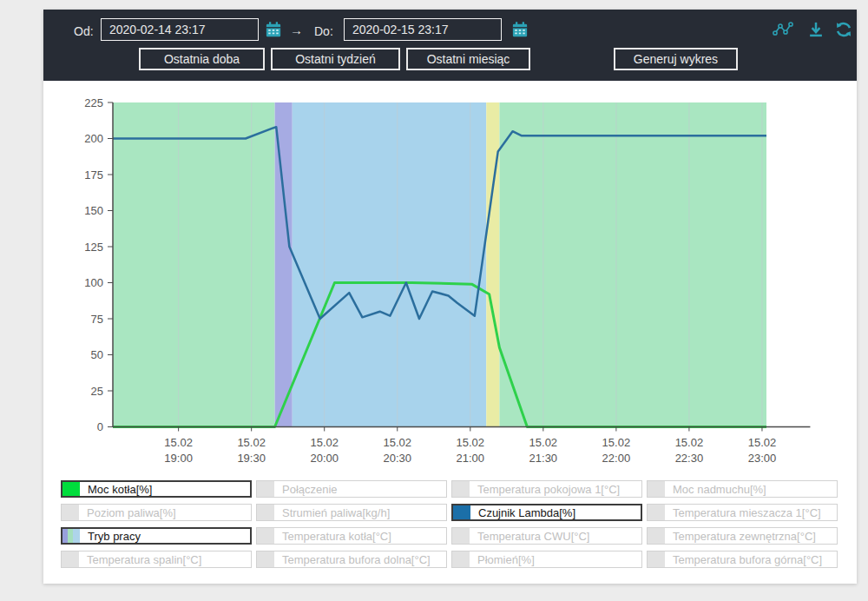 The height and width of the screenshot is (601, 868). I want to click on legend-item-czujnik-lambda: Czujnik Lambda[%], so click(547, 512).